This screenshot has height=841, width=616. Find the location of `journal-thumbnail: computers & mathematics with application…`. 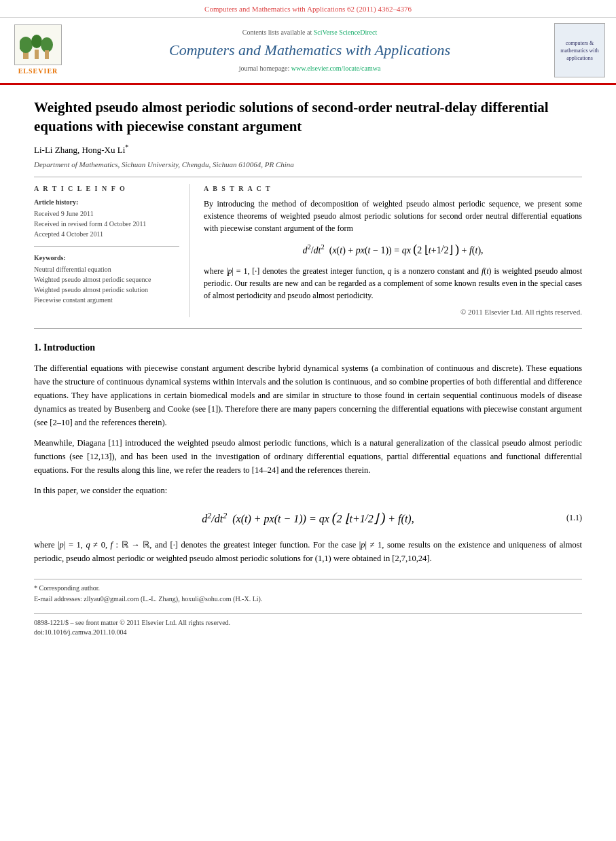

journal-thumbnail: computers & mathematics with application… is located at coordinates (580, 50).